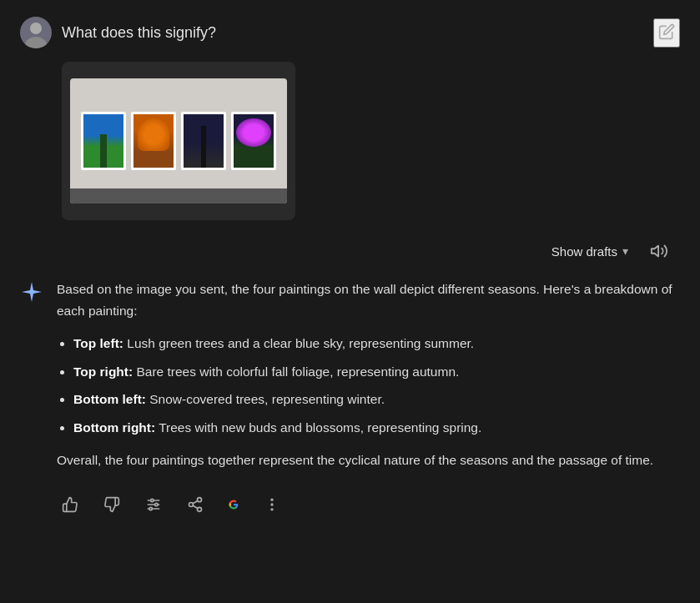  I want to click on bullet-text-4: Trees with new buds and blossoms, repres…, so click(320, 427).